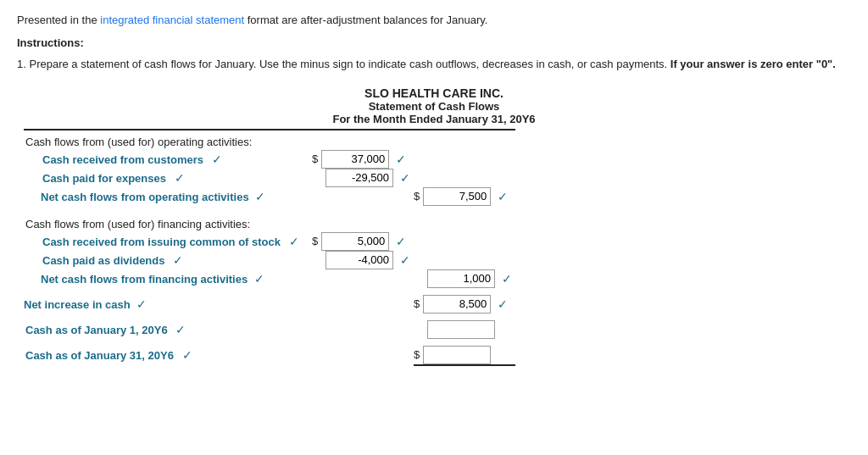  What do you see at coordinates (434, 107) in the screenshot?
I see `statement-title: Statement of Cash Flows` at bounding box center [434, 107].